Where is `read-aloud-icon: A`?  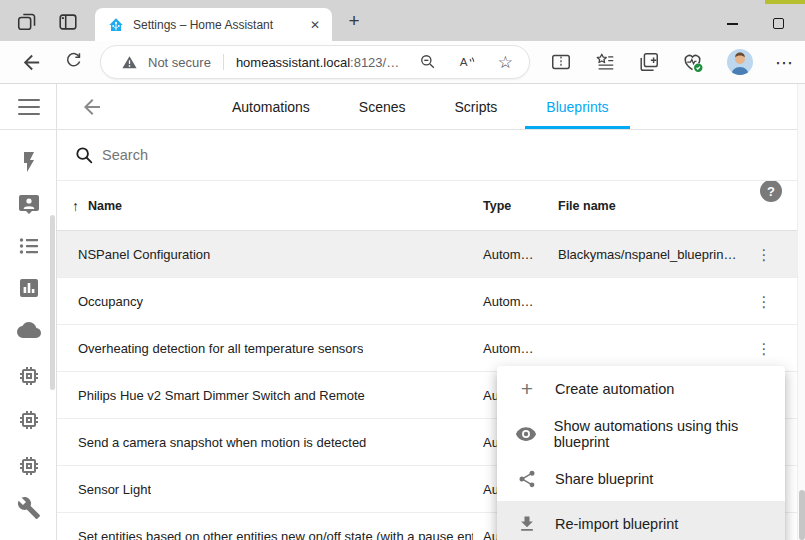
read-aloud-icon: A is located at coordinates (468, 62).